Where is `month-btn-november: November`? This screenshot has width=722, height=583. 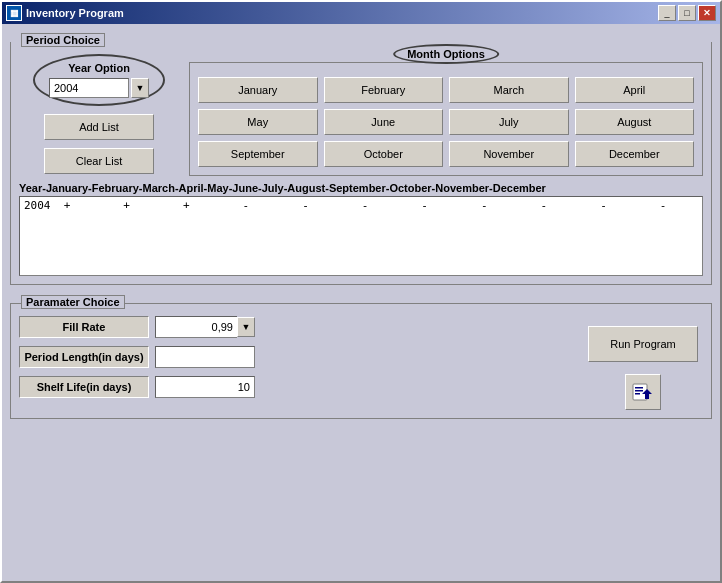
month-btn-november: November is located at coordinates (509, 154).